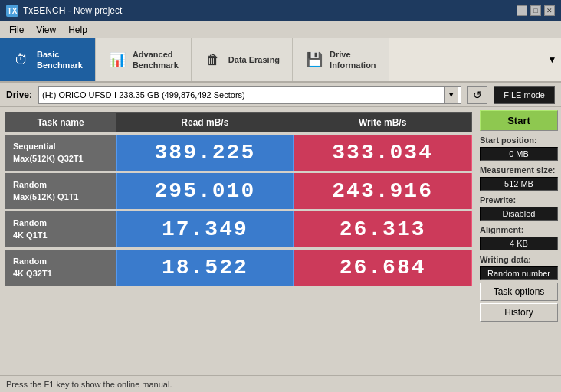  What do you see at coordinates (382, 191) in the screenshot?
I see `write-value-cell: 243.916` at bounding box center [382, 191].